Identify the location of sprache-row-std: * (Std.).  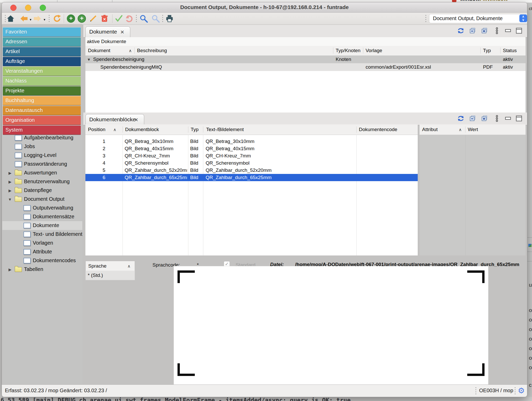
(110, 276).